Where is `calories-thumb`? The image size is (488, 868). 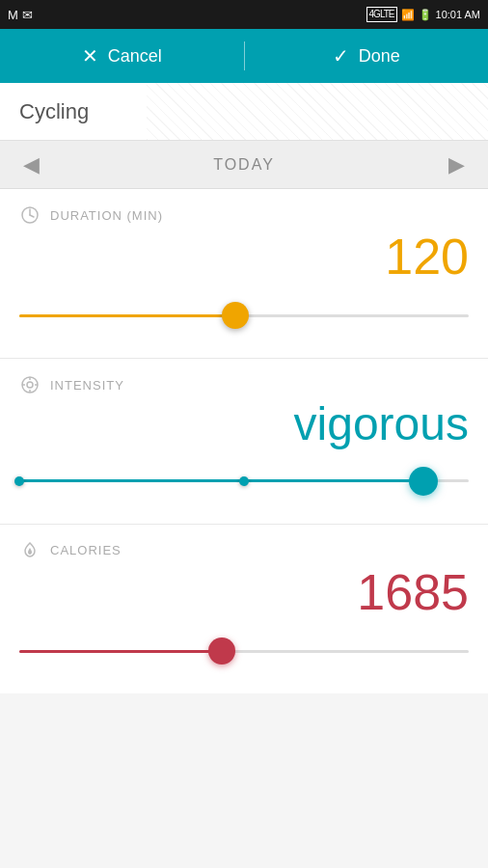 calories-thumb is located at coordinates (222, 651).